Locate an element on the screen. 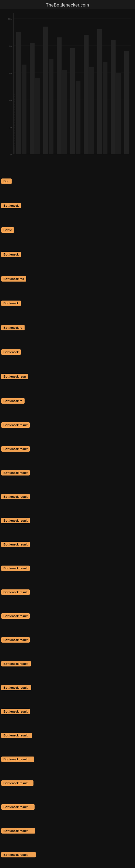 Image resolution: width=135 pixels, height=868 pixels. result-row-20: Bottleneck result is located at coordinates (68, 640).